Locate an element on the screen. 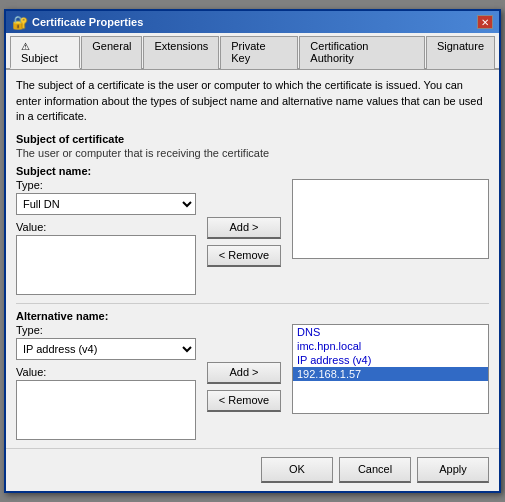  tab-private-key: Private Key is located at coordinates (259, 52).